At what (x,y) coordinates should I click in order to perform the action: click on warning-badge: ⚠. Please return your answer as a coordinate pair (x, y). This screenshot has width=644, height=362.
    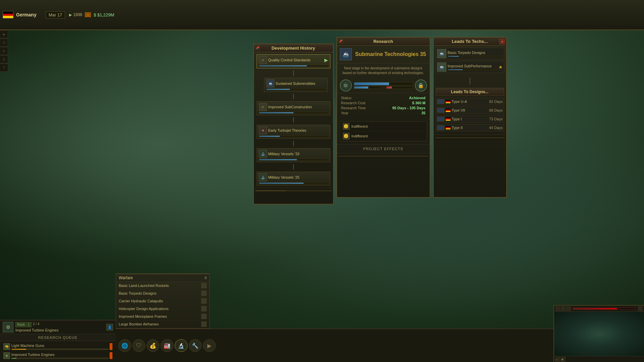
    Looking at the image, I should click on (88, 15).